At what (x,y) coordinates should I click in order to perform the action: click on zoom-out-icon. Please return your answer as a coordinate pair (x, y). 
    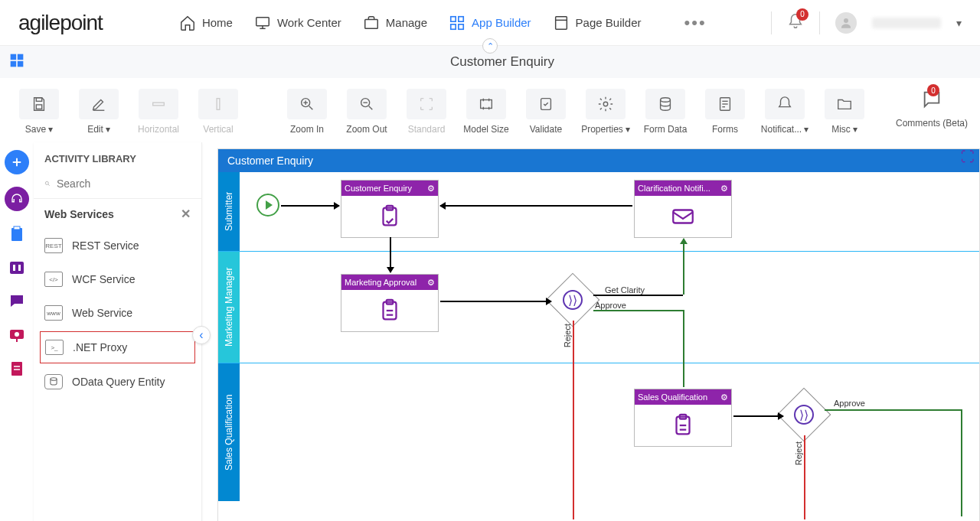
    Looking at the image, I should click on (367, 104).